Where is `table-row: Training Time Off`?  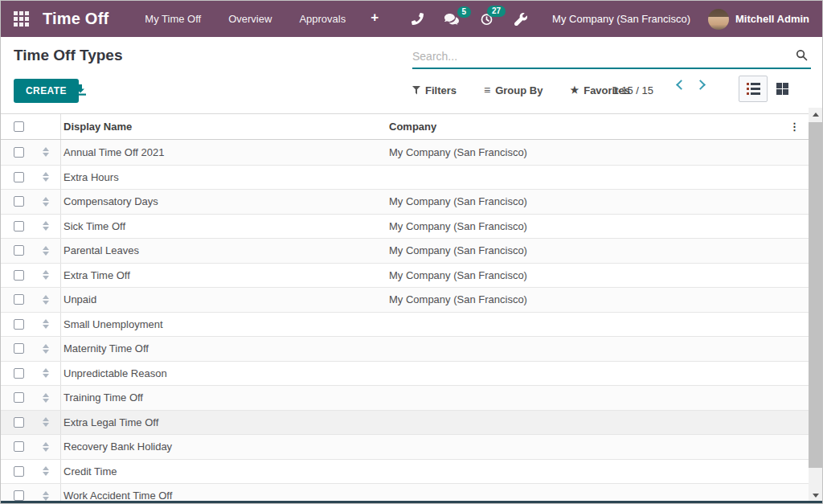 table-row: Training Time Off is located at coordinates (405, 397).